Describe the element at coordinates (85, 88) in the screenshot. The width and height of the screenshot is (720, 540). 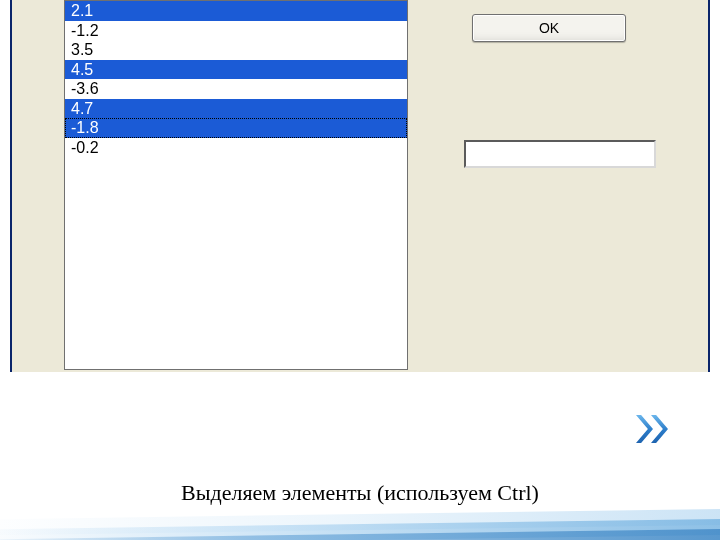
I see `list-item-label: -3.6` at that location.